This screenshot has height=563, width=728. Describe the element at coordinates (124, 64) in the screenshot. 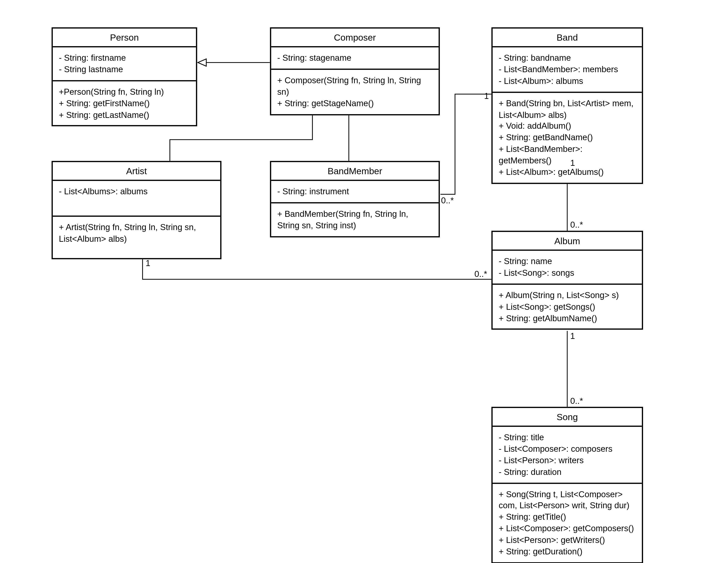

I see `class-attributes: - String: firstname - String lastname` at that location.